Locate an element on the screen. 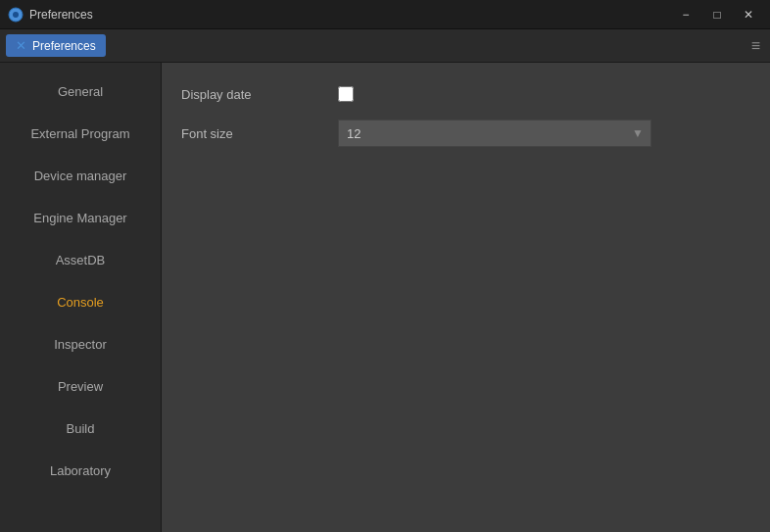  maximize-button: □ is located at coordinates (717, 15).